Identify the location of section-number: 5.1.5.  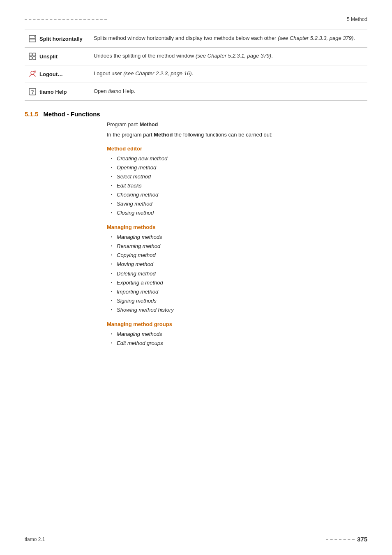
(31, 114).